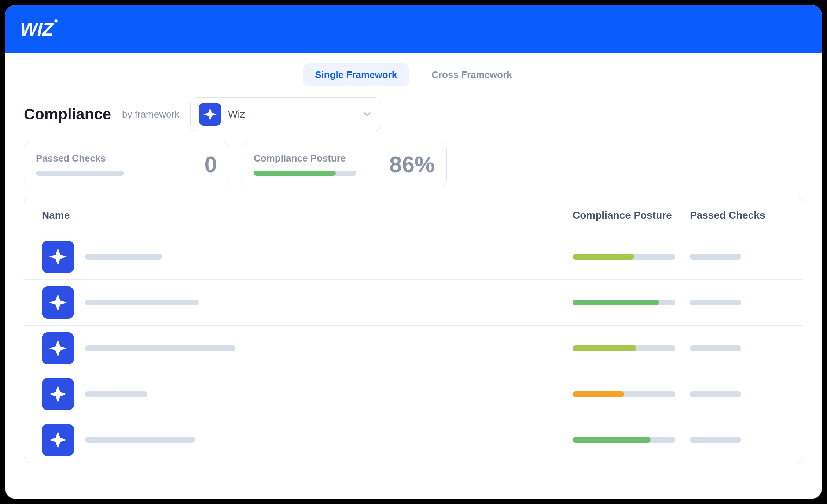  Describe the element at coordinates (80, 158) in the screenshot. I see `passed-checks-label: Passed Checks` at that location.